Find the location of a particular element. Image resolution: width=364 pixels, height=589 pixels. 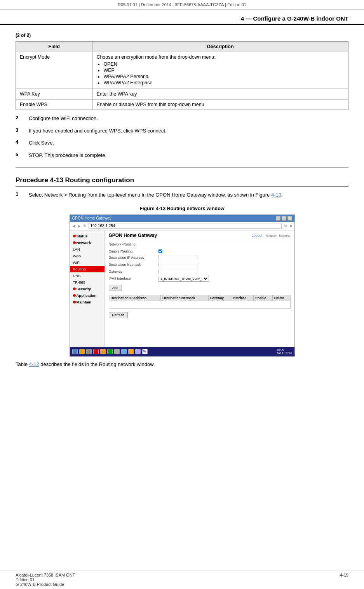

form-row-ipv4: IPV4 Interface 1_INTERNET_TR069_VOIP_OTH… is located at coordinates (200, 279).